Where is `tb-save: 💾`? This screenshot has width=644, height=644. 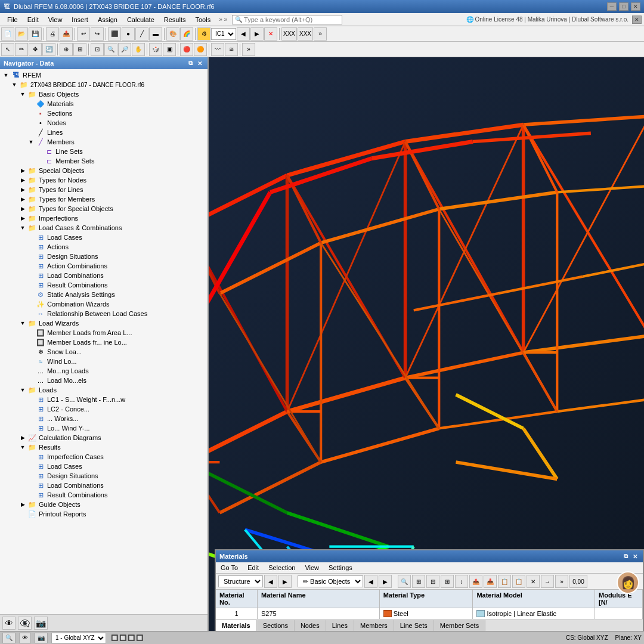
tb-save: 💾 is located at coordinates (35, 34).